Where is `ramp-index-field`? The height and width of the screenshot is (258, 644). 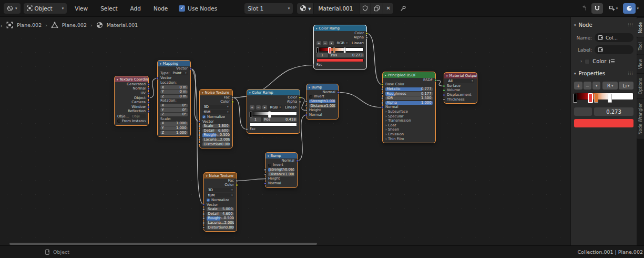 ramp-index-field is located at coordinates (583, 112).